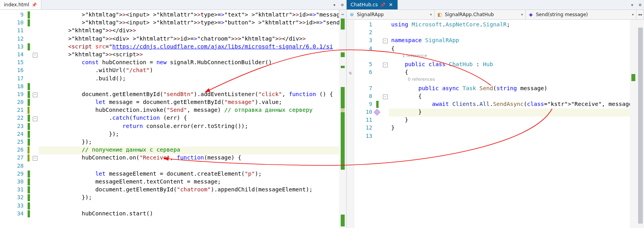 This screenshot has height=228, width=644. Describe the element at coordinates (391, 5) in the screenshot. I see `close-icon: ✕` at that location.